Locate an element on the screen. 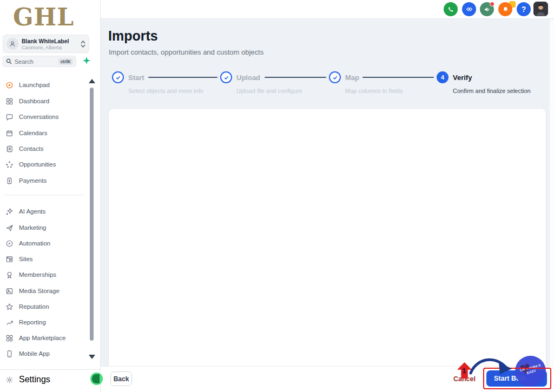  watermark-badge: ♥ Let's make it EASY is located at coordinates (530, 371).